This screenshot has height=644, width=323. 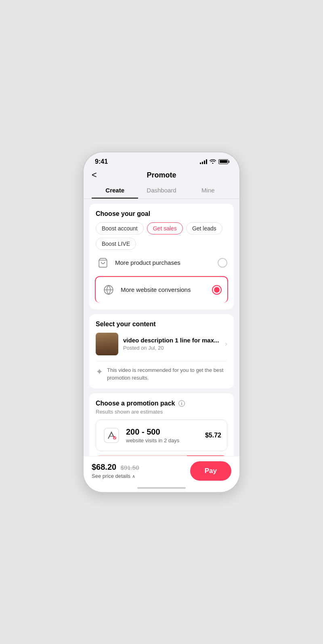 I want to click on goal-card: Choose your goal Boost account Get sales…, so click(x=162, y=256).